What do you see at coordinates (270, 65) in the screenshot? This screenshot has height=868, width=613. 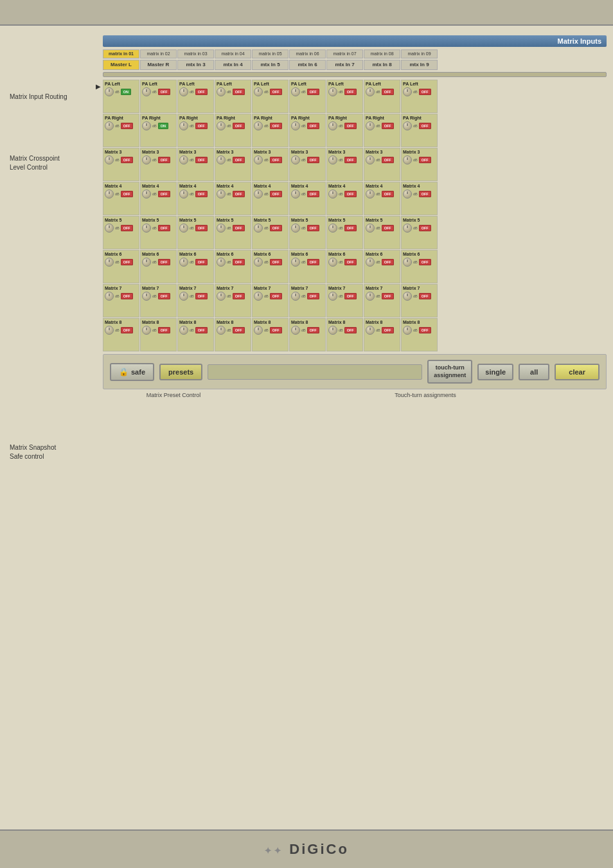 I see `col-header-bottom-5: mtx In 5` at bounding box center [270, 65].